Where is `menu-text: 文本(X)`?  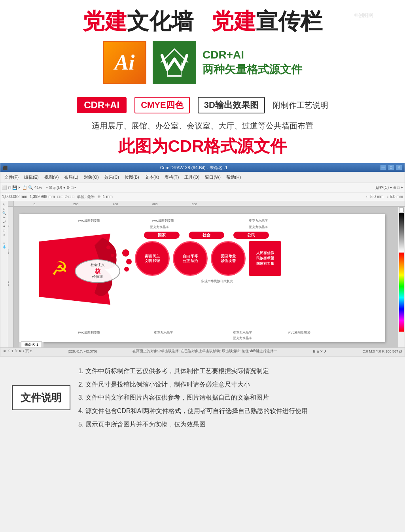
menu-text: 文本(X) is located at coordinates (152, 177).